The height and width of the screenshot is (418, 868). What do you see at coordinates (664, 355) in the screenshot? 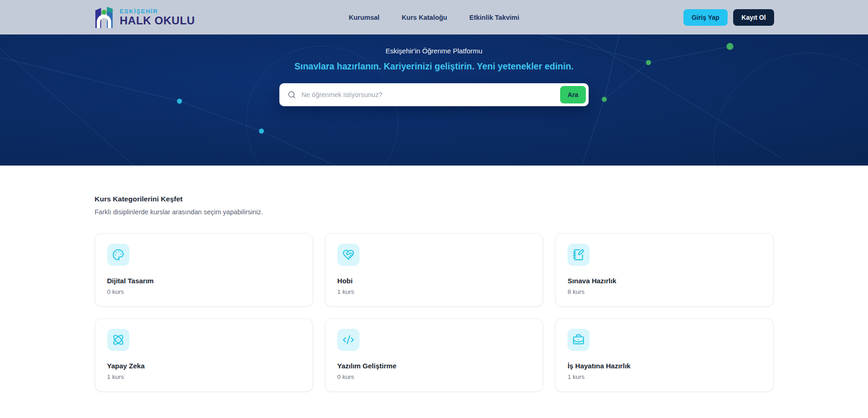
I see `category-card: İş Hayatına Hazırlık 1 kurs` at bounding box center [664, 355].